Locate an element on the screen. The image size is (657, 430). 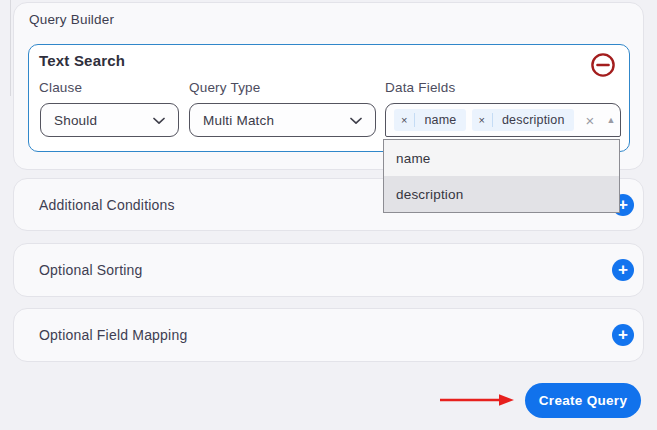
query-type-label: Query Type is located at coordinates (225, 88).